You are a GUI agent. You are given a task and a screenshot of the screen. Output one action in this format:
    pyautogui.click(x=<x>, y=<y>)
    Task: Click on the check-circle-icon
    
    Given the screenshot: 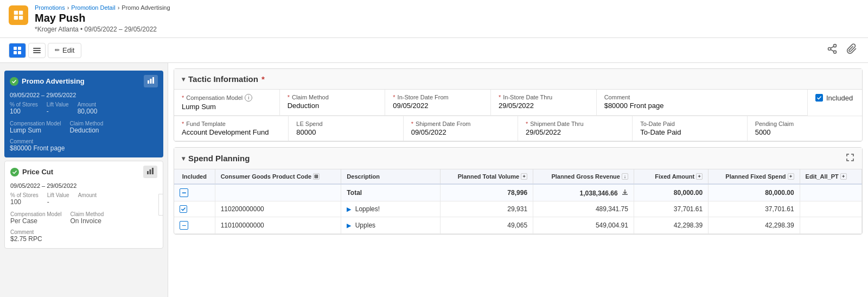 What is the action you would take?
    pyautogui.click(x=14, y=81)
    